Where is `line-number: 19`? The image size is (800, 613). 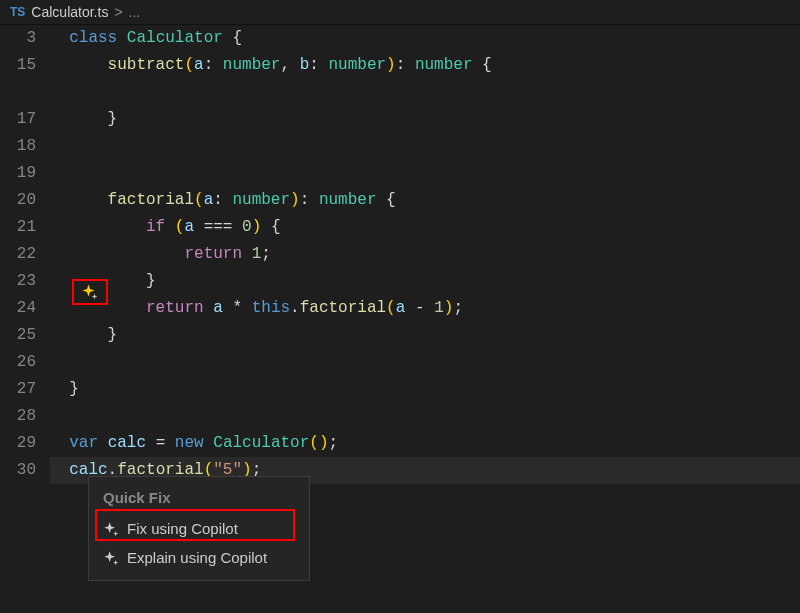 line-number: 19 is located at coordinates (18, 174).